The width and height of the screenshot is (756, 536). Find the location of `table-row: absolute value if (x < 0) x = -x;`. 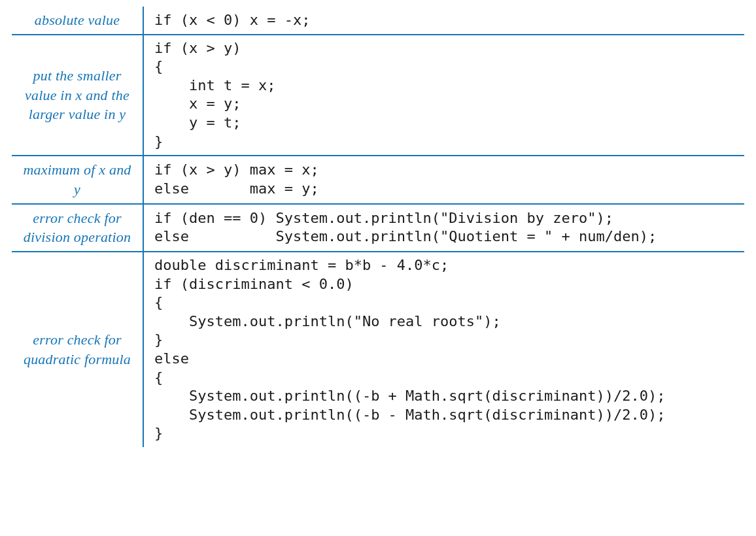

table-row: absolute value if (x < 0) x = -x; is located at coordinates (378, 21).